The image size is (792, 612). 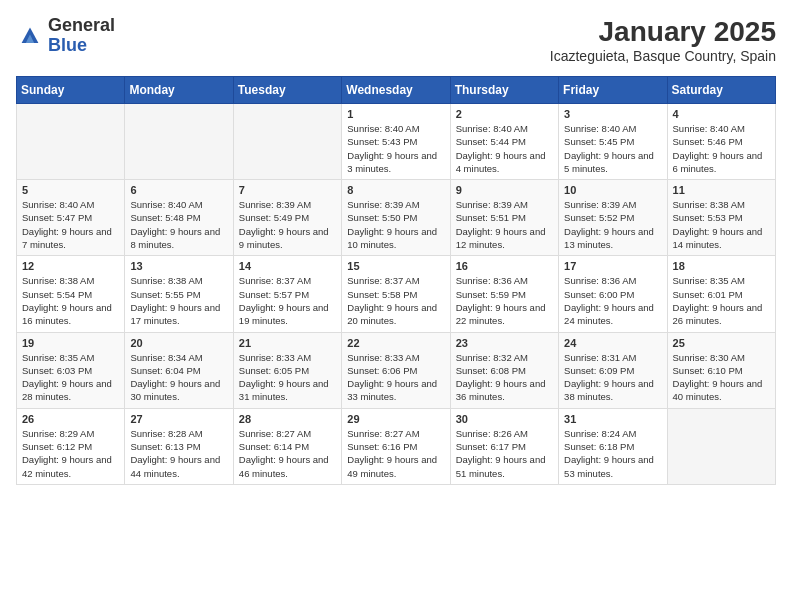 What do you see at coordinates (288, 419) in the screenshot?
I see `day-number: 28` at bounding box center [288, 419].